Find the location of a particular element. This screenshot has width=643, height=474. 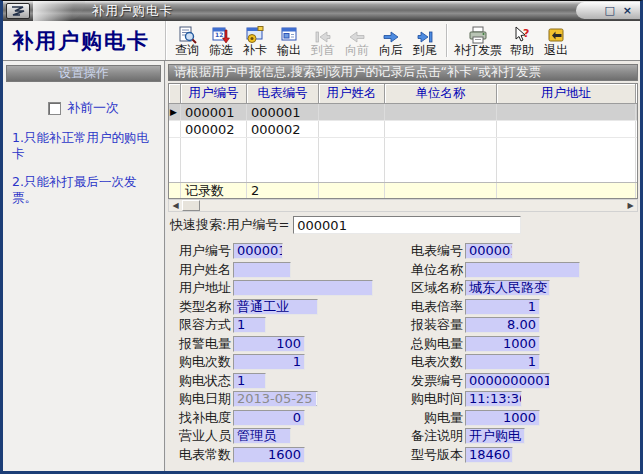

toolbar-separator is located at coordinates (446, 40).